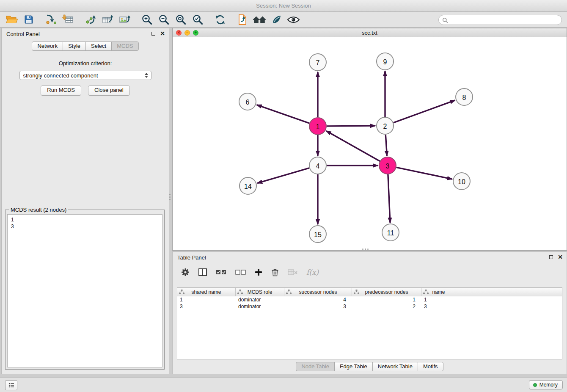 The width and height of the screenshot is (567, 392). Describe the element at coordinates (354, 367) in the screenshot. I see `tab-edge-table: Edge Table` at that location.